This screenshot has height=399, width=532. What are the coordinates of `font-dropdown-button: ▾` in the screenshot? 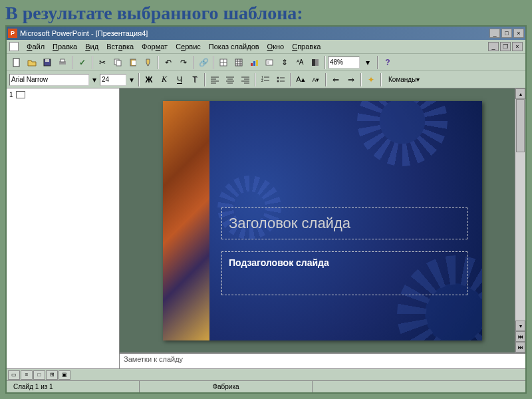 It's located at (94, 80).